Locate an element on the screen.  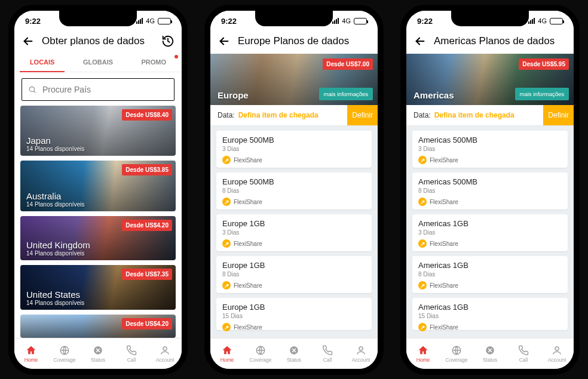
notch is located at coordinates (98, 19).